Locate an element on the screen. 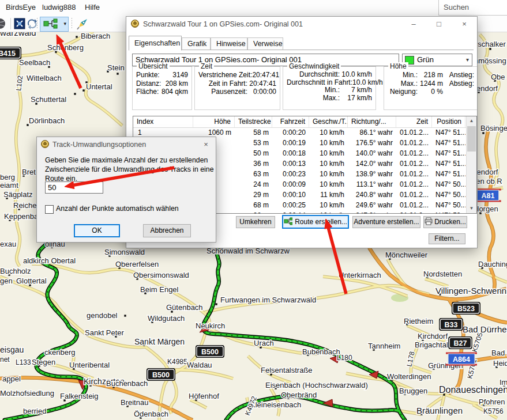 This screenshot has width=507, height=420. map-label: exau is located at coordinates (8, 244).